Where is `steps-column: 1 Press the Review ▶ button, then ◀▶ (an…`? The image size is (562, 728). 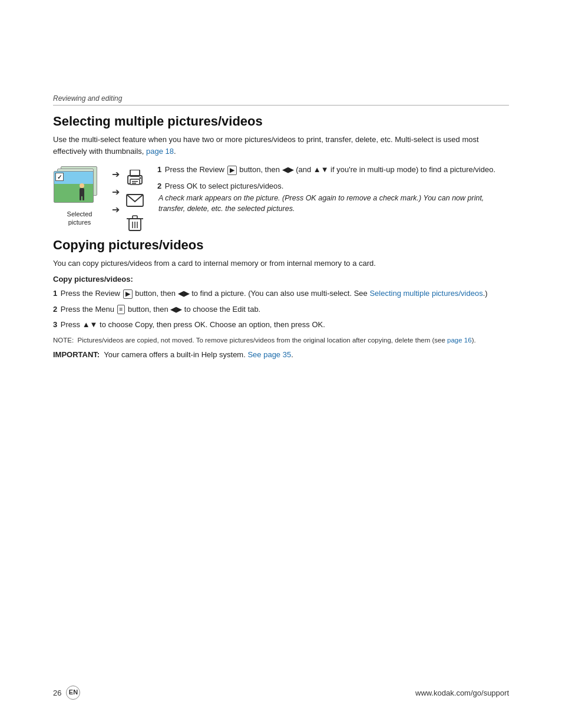
steps-column: 1 Press the Review ▶ button, then ◀▶ (an… is located at coordinates (330, 191).